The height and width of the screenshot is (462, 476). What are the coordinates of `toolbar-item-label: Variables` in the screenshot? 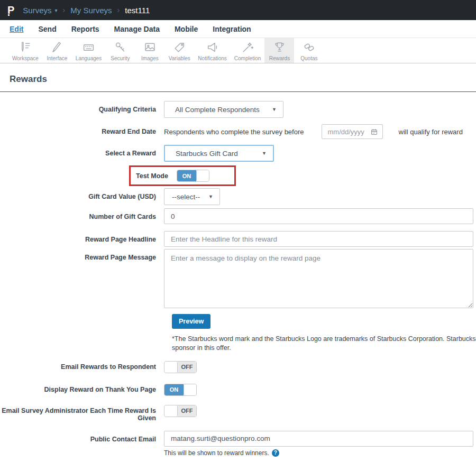 It's located at (180, 58).